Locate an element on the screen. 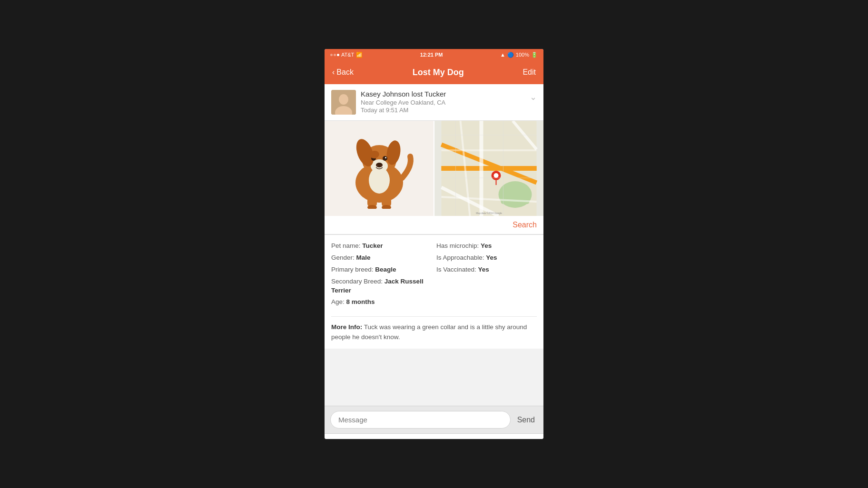 This screenshot has width=868, height=488. details-section: Pet name: Tucker Gender: Male Primary br… is located at coordinates (434, 292).